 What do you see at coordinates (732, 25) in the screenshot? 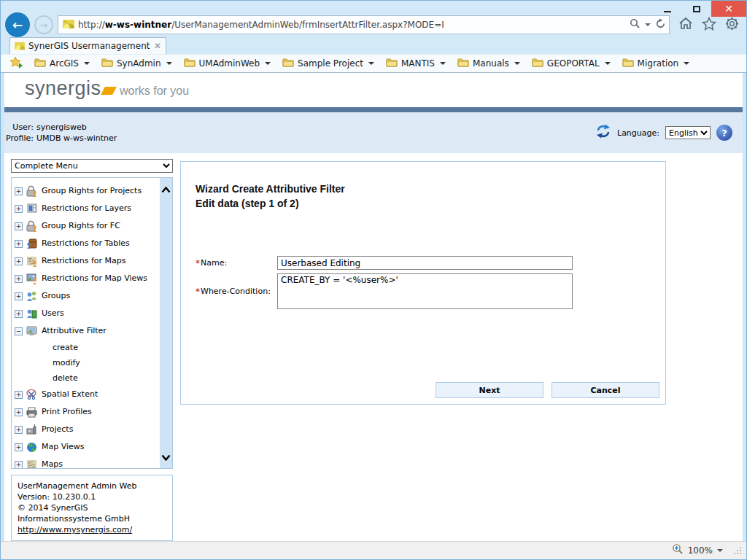
I see `settings-gear-icon` at bounding box center [732, 25].